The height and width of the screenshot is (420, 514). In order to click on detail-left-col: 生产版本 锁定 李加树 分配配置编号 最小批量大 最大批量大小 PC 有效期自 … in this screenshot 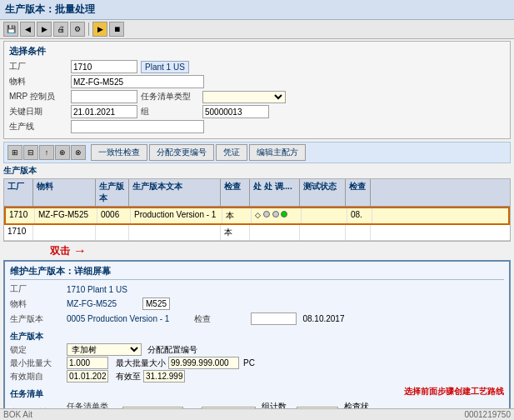, I will do `click(257, 356)`.